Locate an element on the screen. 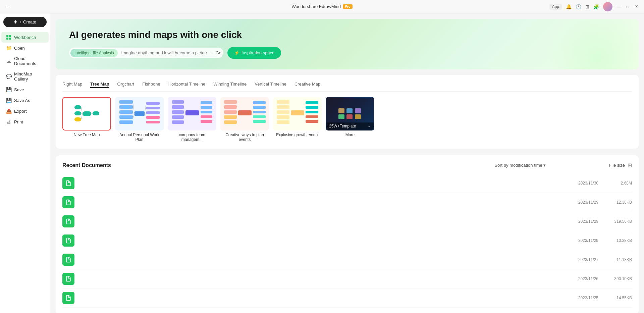  template-new-tree-thumb is located at coordinates (87, 114).